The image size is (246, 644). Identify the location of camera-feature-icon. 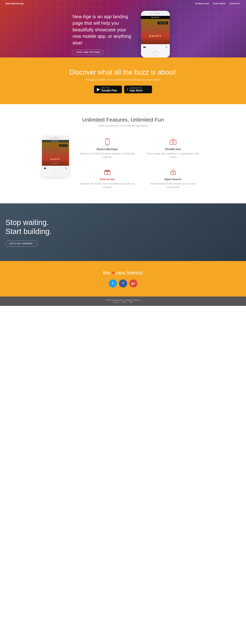
(173, 142).